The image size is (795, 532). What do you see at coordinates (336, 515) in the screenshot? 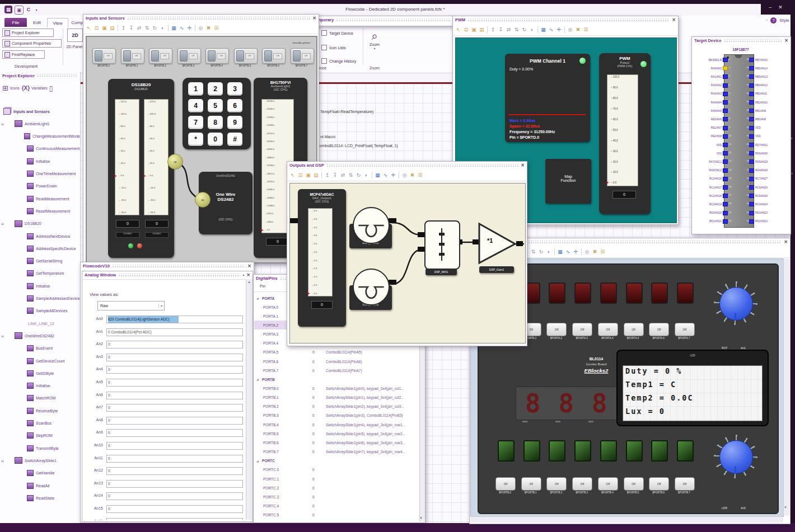
I see `pin-row-portc-5: PORTC.50` at bounding box center [336, 515].